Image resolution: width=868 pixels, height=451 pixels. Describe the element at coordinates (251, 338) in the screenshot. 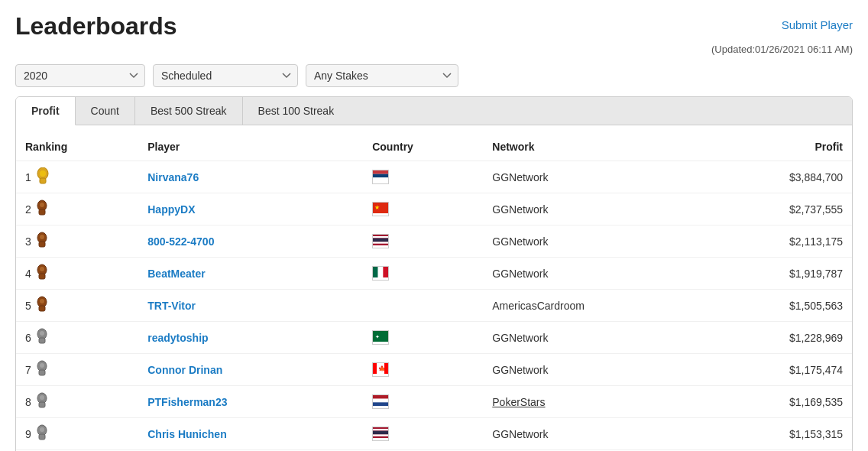

I see `player-cell: readytoship` at that location.